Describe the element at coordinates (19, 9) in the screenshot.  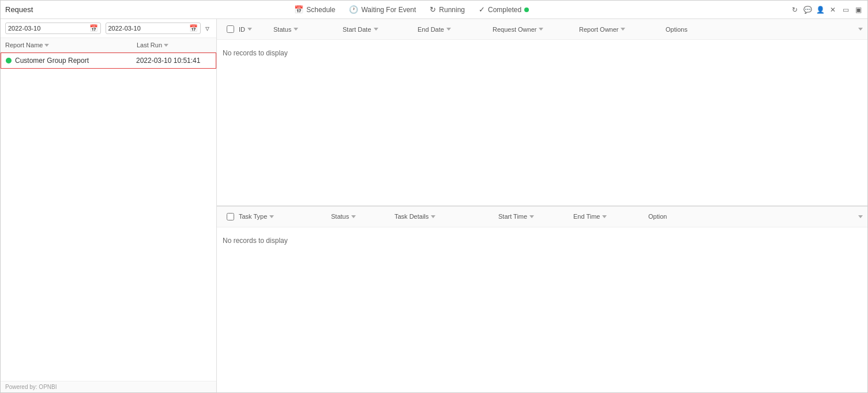
I see `app-title: Request` at that location.